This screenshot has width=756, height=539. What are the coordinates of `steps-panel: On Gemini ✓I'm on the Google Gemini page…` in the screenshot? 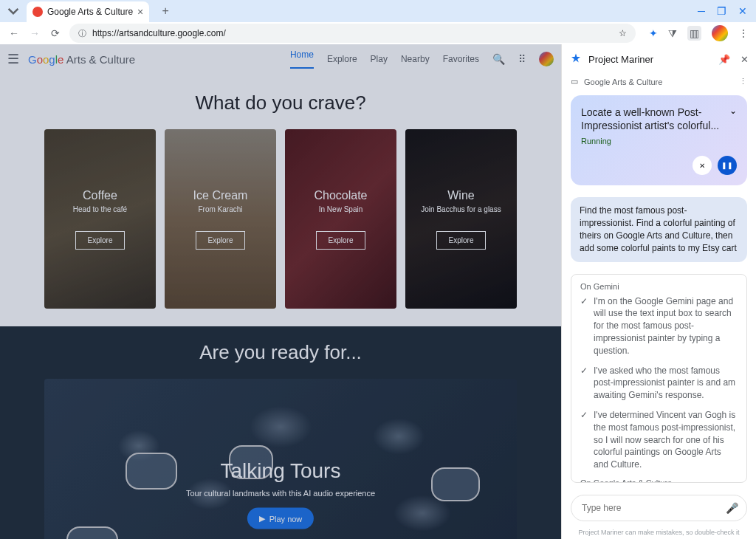 It's located at (659, 378).